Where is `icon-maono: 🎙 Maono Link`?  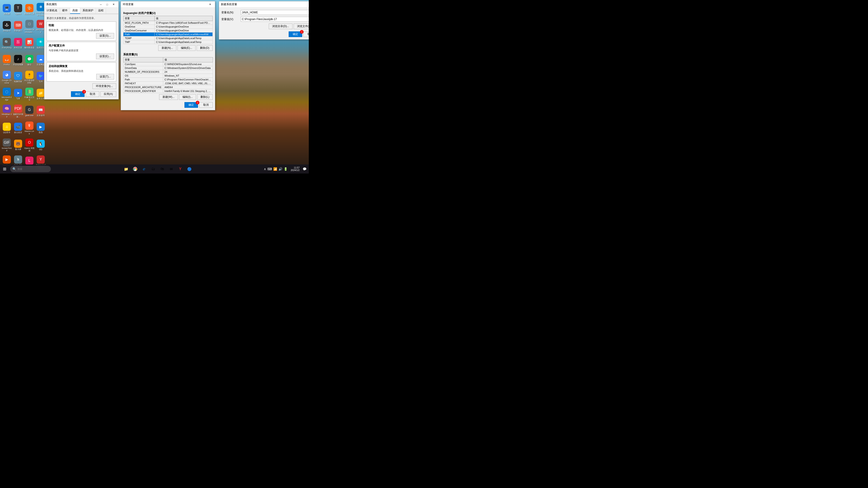 icon-maono: 🎙 Maono Link is located at coordinates (29, 128).